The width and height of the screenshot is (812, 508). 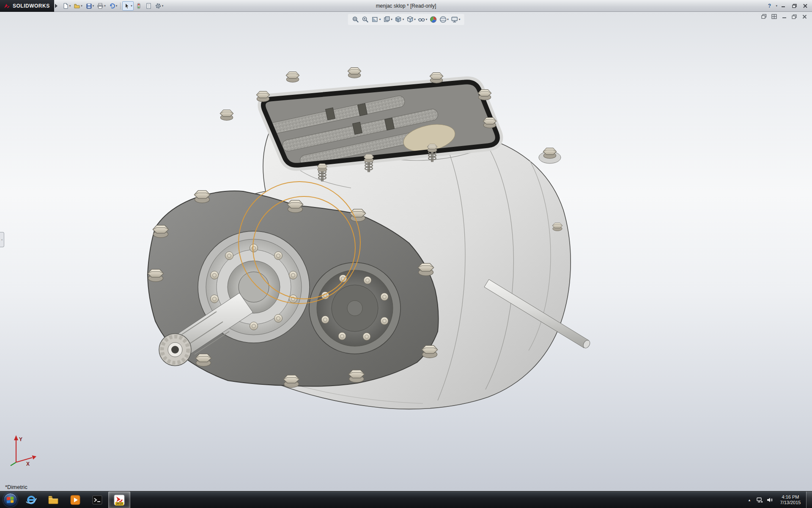 What do you see at coordinates (2, 240) in the screenshot?
I see `featuremanager-flyout-tab: ‹` at bounding box center [2, 240].